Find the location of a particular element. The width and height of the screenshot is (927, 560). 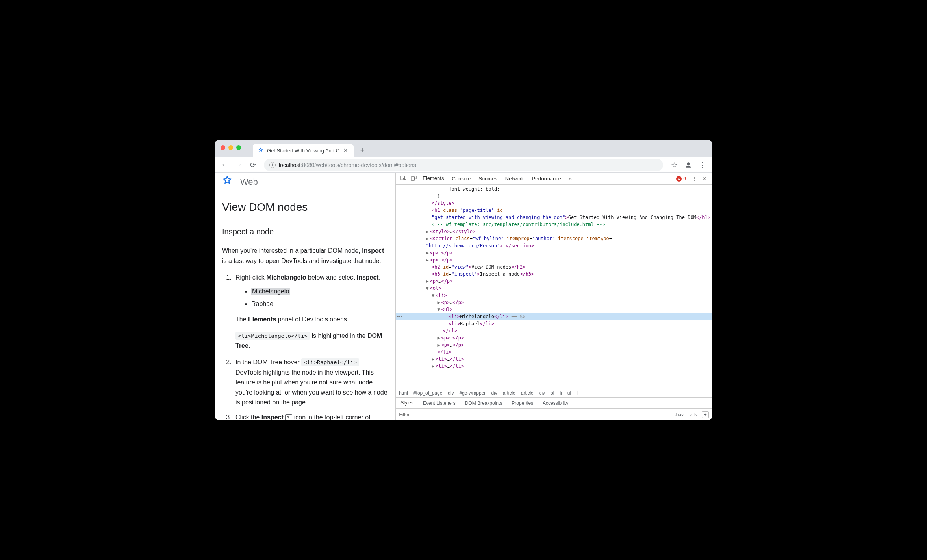

styles-filter-bar: :hov .cls + is located at coordinates (554, 414).